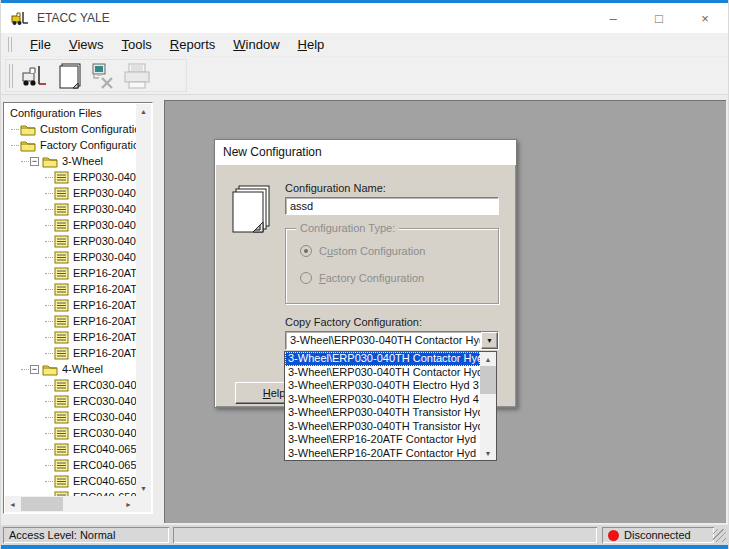 Image resolution: width=729 pixels, height=549 pixels. I want to click on menu-gripper, so click(10, 44).